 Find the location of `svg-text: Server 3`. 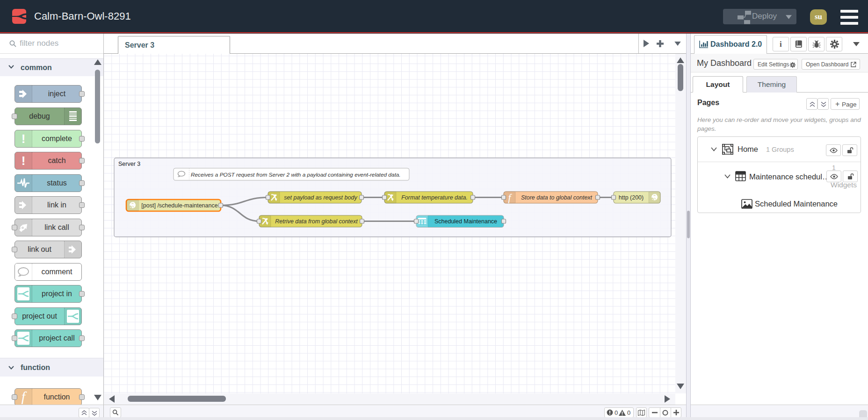

svg-text: Server 3 is located at coordinates (129, 164).